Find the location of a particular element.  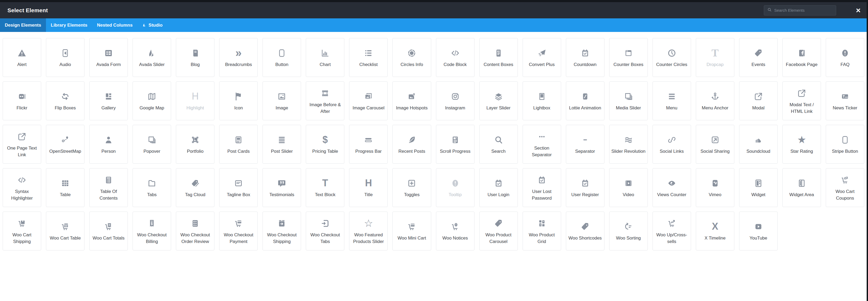

element-card-person: Person is located at coordinates (108, 144).